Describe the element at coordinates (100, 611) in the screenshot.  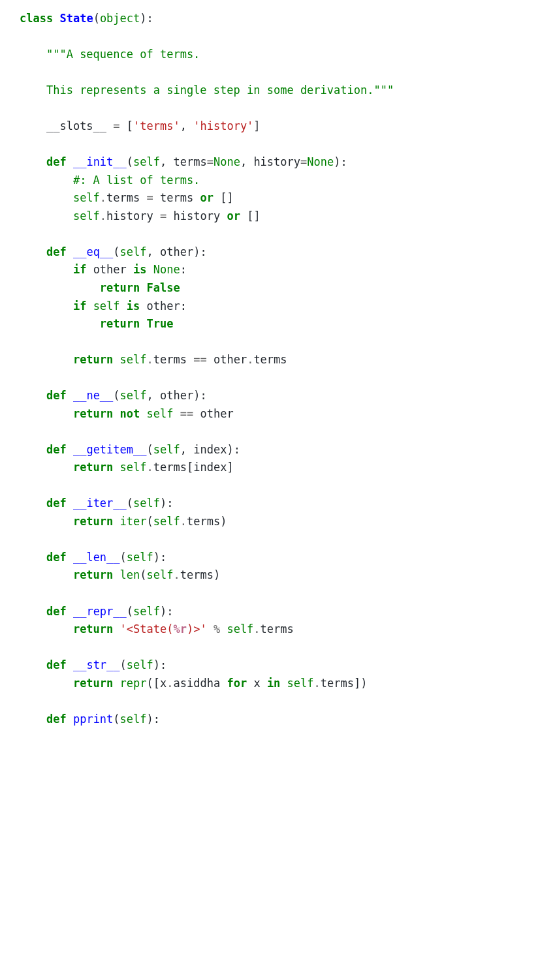
I see `method-repr: __repr__` at that location.